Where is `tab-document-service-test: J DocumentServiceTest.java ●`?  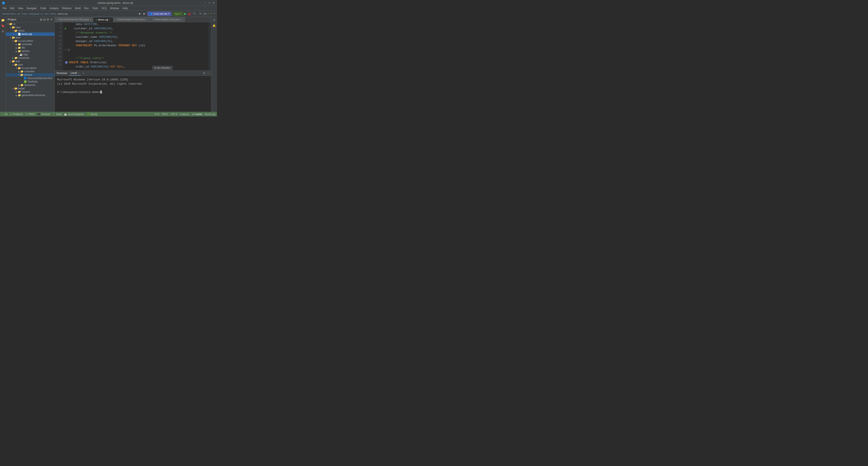
tab-document-service-test: J DocumentServiceTest.java ● is located at coordinates (74, 20).